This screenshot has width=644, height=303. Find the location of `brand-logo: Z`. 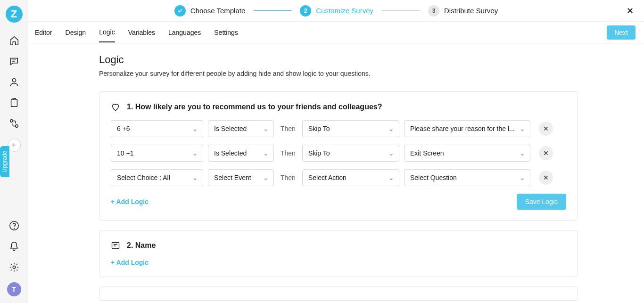

brand-logo: Z is located at coordinates (14, 14).